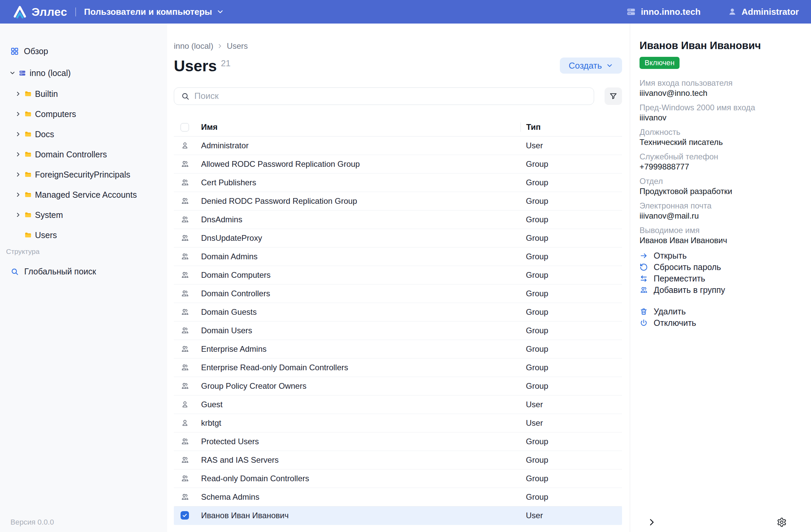  Describe the element at coordinates (591, 65) in the screenshot. I see `create-button: Создать` at that location.